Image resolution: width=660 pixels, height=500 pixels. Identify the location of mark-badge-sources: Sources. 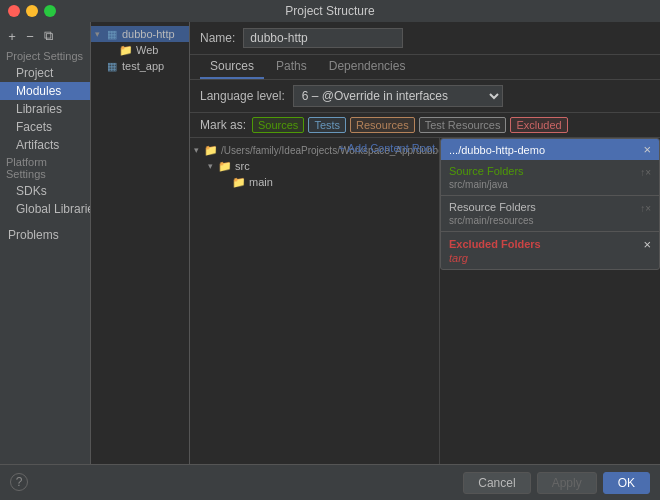
(278, 125).